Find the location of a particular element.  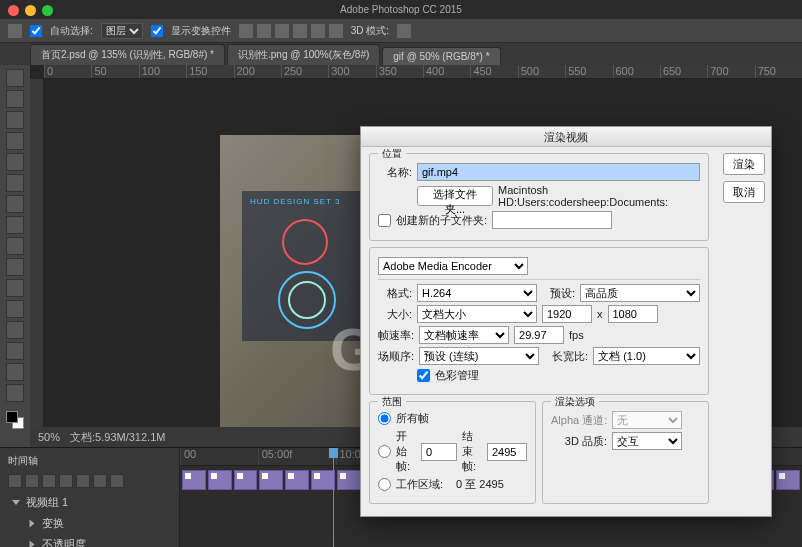

track-prop-opacity: 不透明度 is located at coordinates (90, 540).